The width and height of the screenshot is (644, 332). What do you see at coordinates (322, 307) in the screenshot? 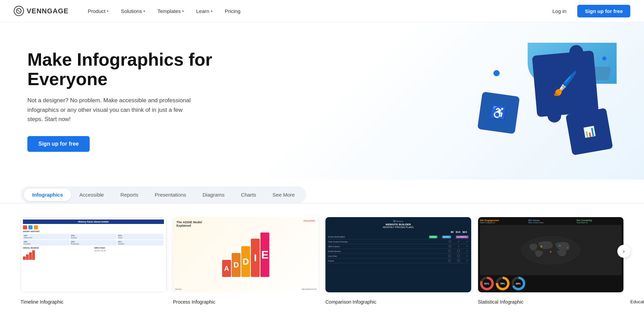
I see `cards-labels: Timeline Infographic Process Infographic…` at bounding box center [322, 307].